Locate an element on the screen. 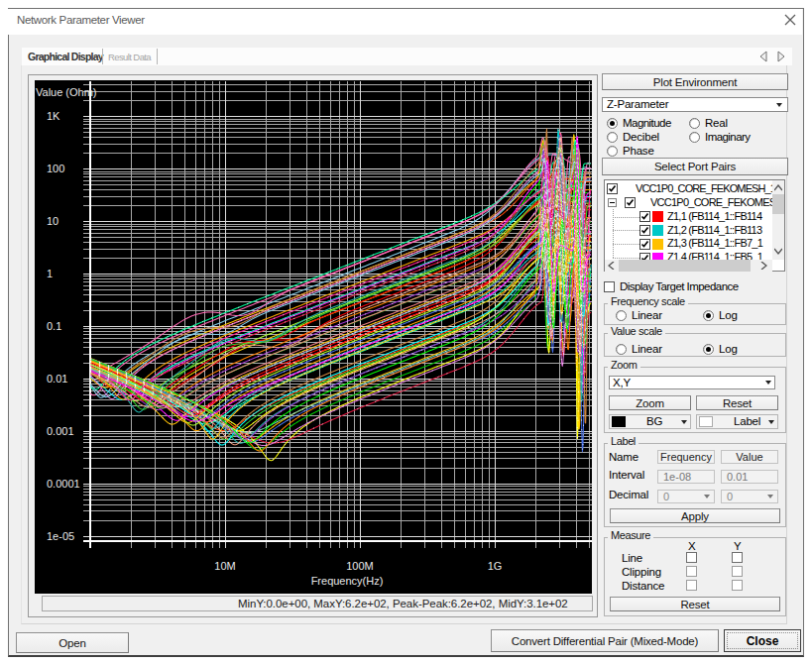 The width and height of the screenshot is (812, 663). svg-text: 0.1 is located at coordinates (54, 326).